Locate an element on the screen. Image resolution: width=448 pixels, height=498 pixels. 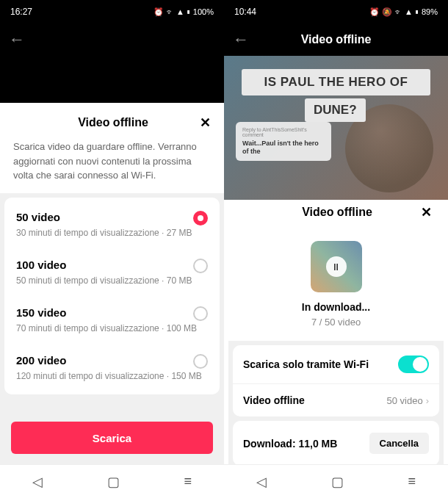
status-icons: ⏰ ᯤ ▲ ▮ is located at coordinates (172, 12).